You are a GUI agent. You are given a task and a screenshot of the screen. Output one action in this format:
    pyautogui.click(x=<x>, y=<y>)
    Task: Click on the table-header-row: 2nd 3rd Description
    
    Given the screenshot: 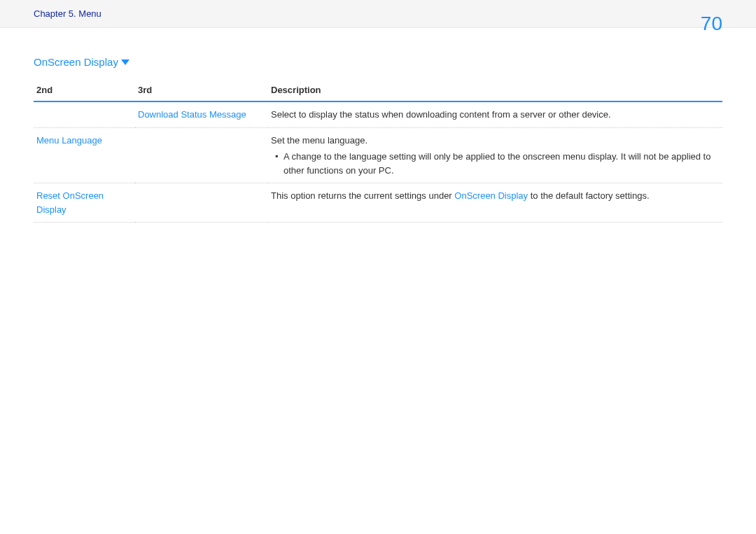 What is the action you would take?
    pyautogui.click(x=378, y=90)
    